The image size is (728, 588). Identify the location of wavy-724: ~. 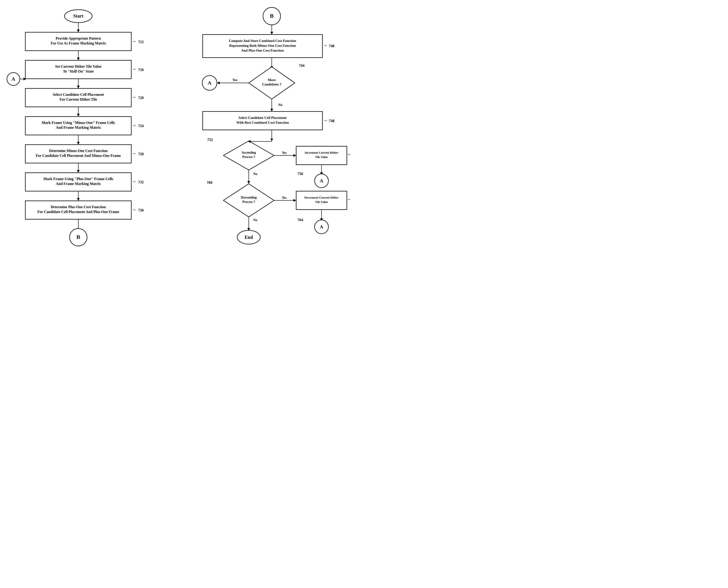
(134, 125).